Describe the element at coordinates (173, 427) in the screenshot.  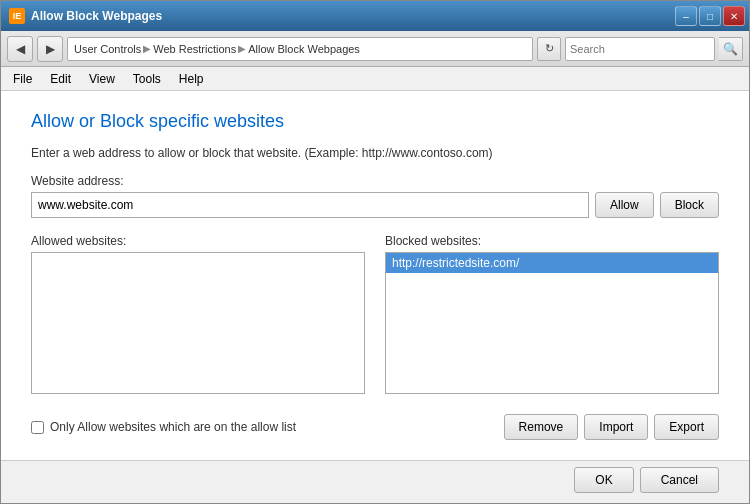
I see `only-allow-label: Only Allow websites which are on the all…` at that location.